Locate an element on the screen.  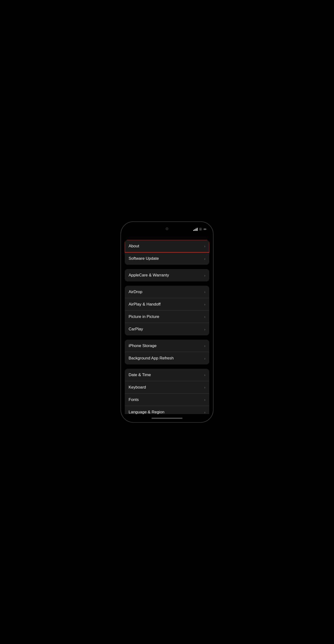
settings-row-iphone-storage: iPhone Storage› is located at coordinates (167, 346).